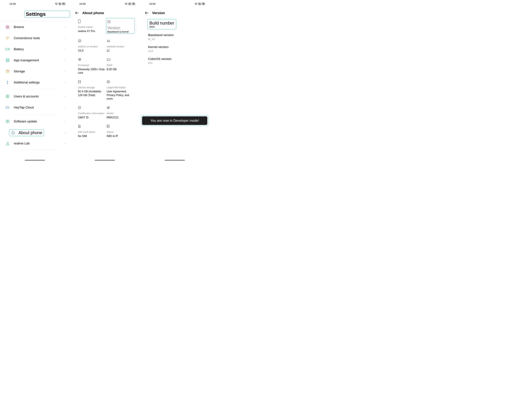 The height and width of the screenshot is (403, 532). What do you see at coordinates (177, 49) in the screenshot?
I see `version-item-kernel: Kernel version 4.14` at bounding box center [177, 49].